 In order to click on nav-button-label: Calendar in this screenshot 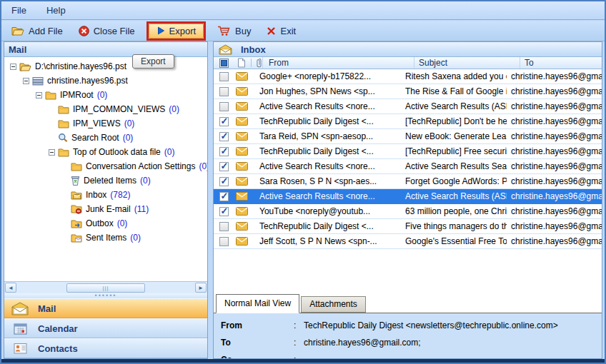, I will do `click(58, 328)`.